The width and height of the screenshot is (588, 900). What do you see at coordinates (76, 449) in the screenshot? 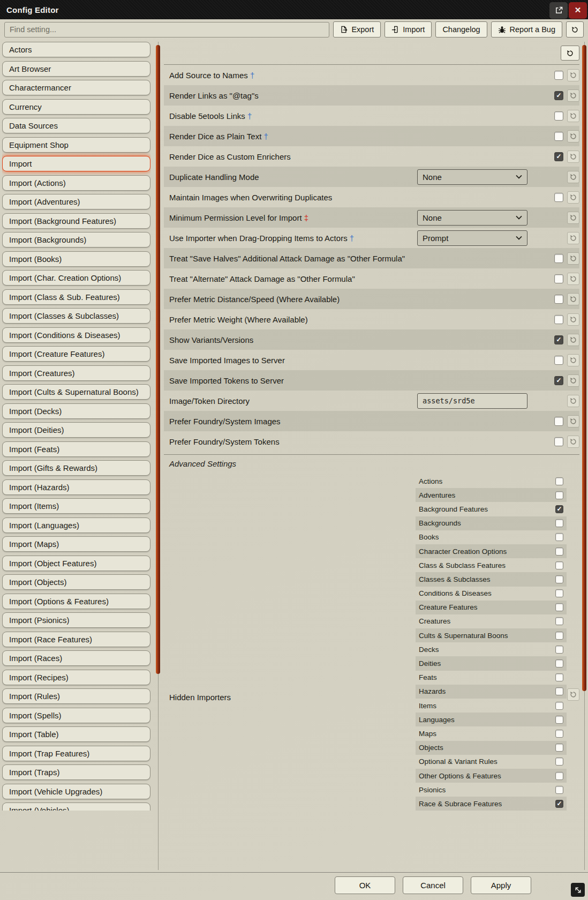
I see `sidebar-item: Import (Feats)` at bounding box center [76, 449].